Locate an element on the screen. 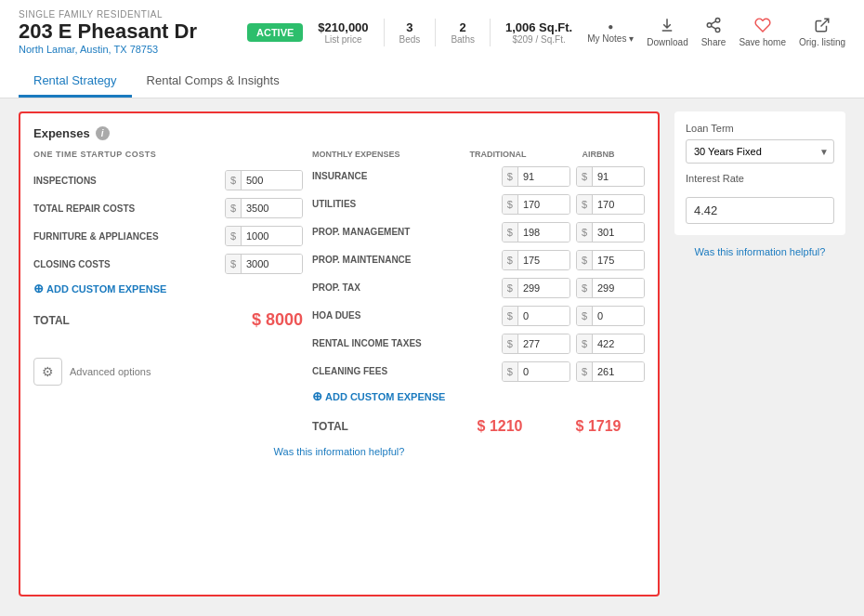  prop-management-airbnb-group: $ is located at coordinates (610, 232).